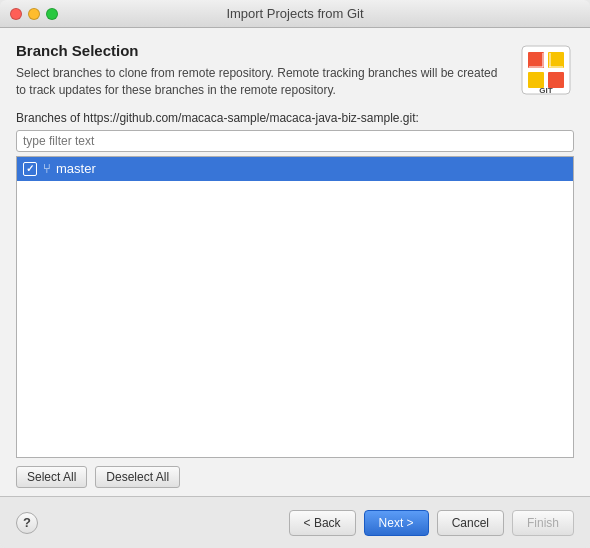  I want to click on minimize-button, so click(34, 14).